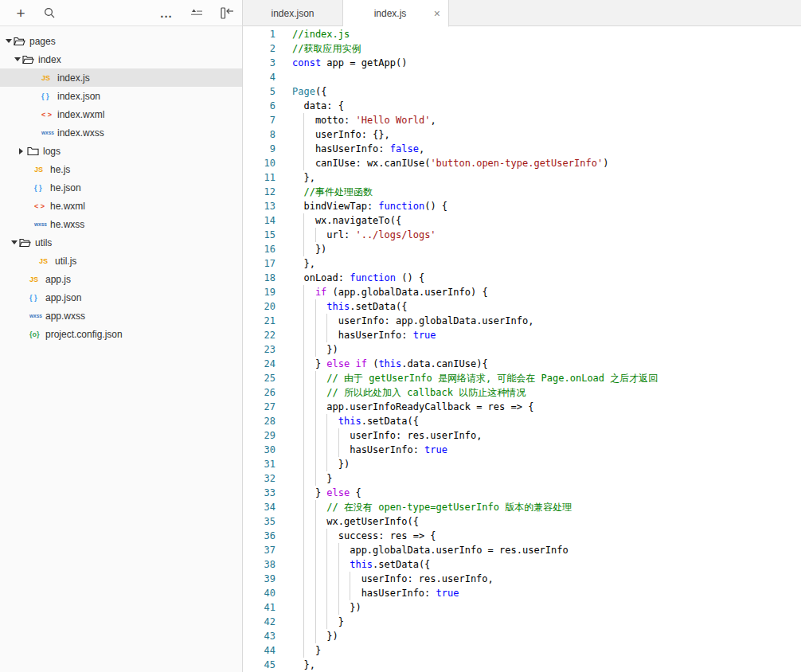 This screenshot has width=801, height=672. I want to click on line-number: 36, so click(260, 536).